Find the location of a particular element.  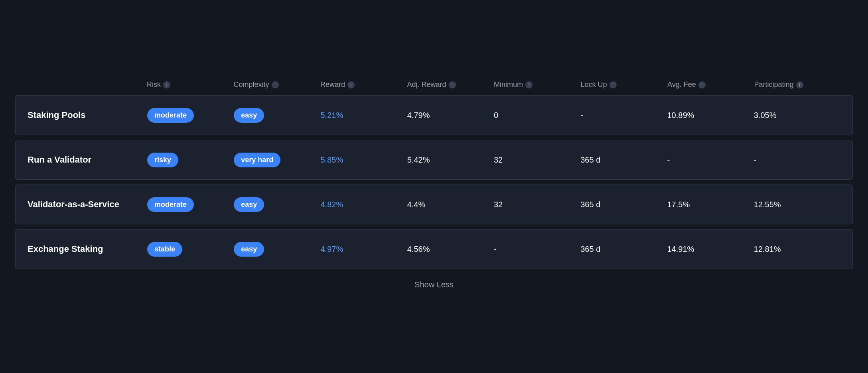

row-adj-reward-run-validator: 5.42% is located at coordinates (451, 160).